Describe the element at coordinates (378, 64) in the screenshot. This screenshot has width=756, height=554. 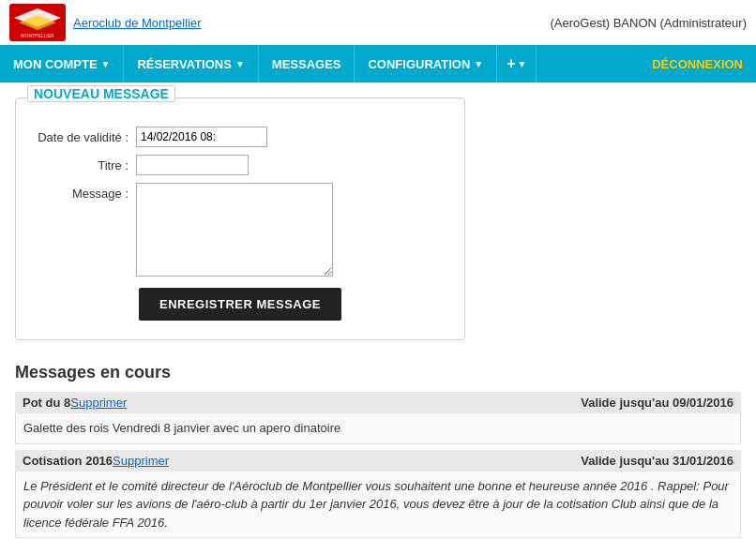
I see `main-navbar: MON COMPTE ▼ RÉSERVATIONS ▼ MESSAGES CON…` at that location.